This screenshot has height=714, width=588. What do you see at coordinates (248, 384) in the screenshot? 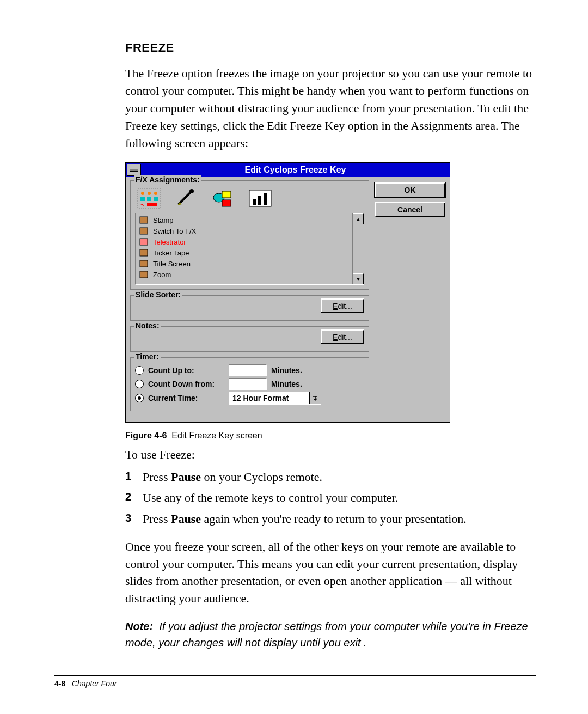
I see `count-down-input` at bounding box center [248, 384].